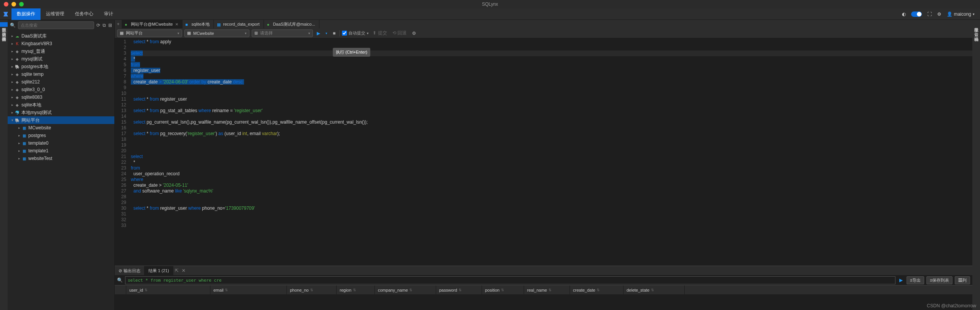 This screenshot has height=310, width=980. Describe the element at coordinates (21, 4) in the screenshot. I see `maximize-window` at that location.